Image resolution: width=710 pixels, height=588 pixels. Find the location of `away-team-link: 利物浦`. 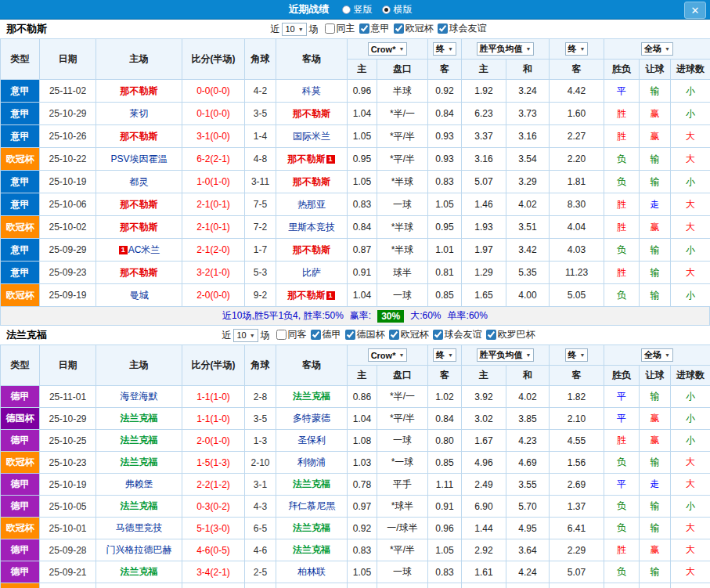

away-team-link: 利物浦 is located at coordinates (312, 462).